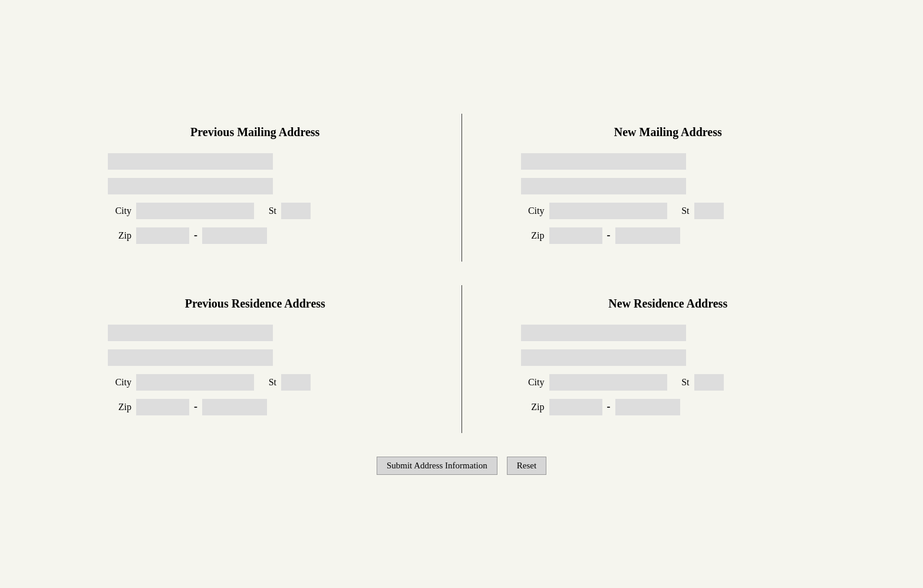 The width and height of the screenshot is (923, 588). Describe the element at coordinates (256, 359) in the screenshot. I see `prev-residence-section: Previous Residence Address City St Zip` at that location.